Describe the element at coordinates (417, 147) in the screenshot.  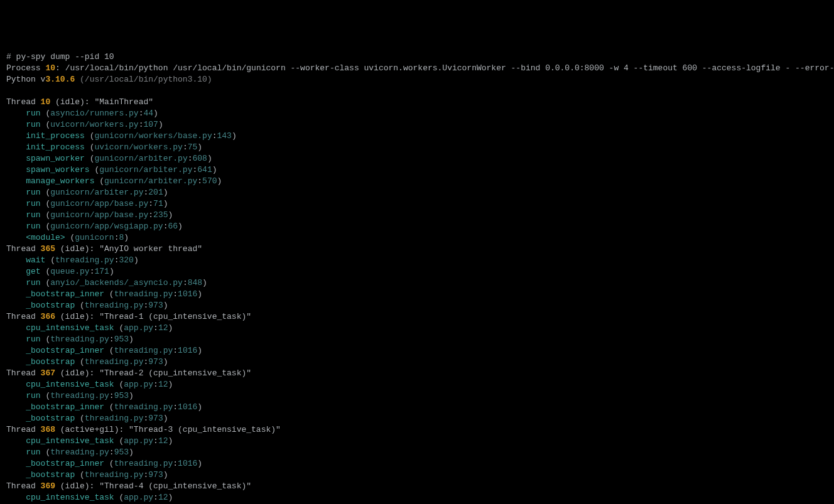
I see `stack-frame: init_process (uvicorn/workers.py:75)` at that location.